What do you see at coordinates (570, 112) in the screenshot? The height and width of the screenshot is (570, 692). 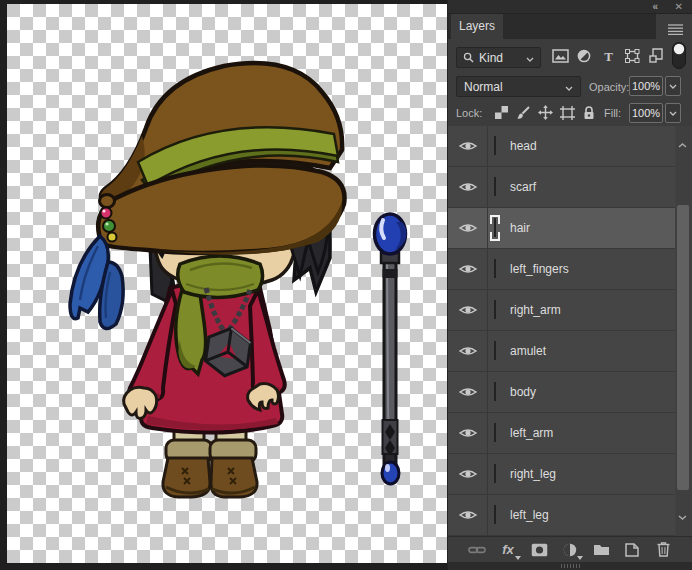 I see `lock-row: Lock: Fill: 100%` at bounding box center [570, 112].